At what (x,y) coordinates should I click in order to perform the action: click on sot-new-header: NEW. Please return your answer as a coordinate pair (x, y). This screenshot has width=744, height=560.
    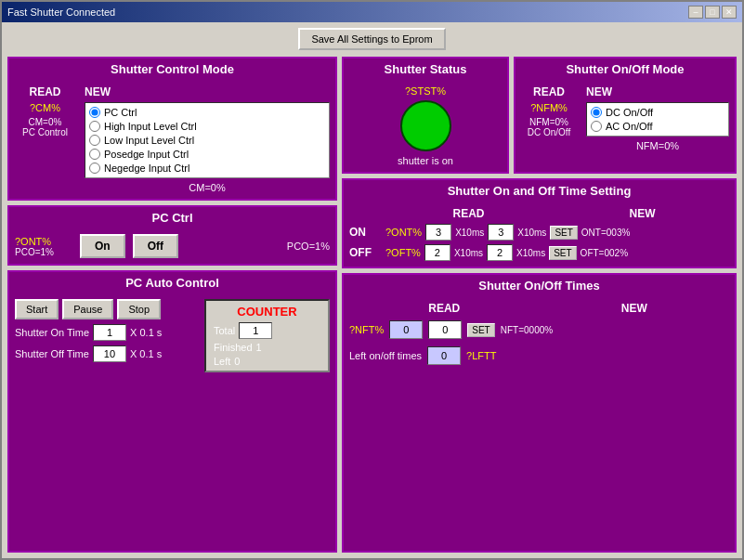
    Looking at the image, I should click on (635, 308).